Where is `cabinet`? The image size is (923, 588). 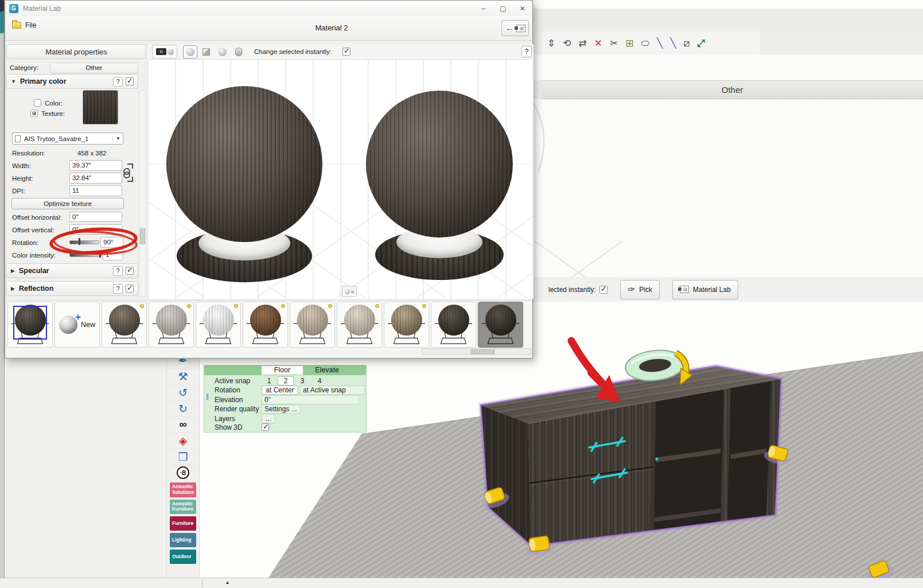 cabinet is located at coordinates (631, 456).